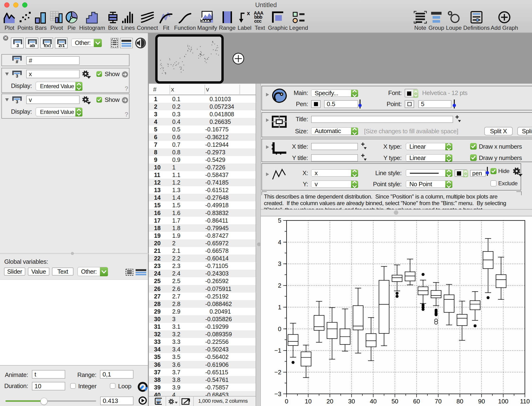  Describe the element at coordinates (373, 401) in the screenshot. I see `svg-text: 40` at that location.